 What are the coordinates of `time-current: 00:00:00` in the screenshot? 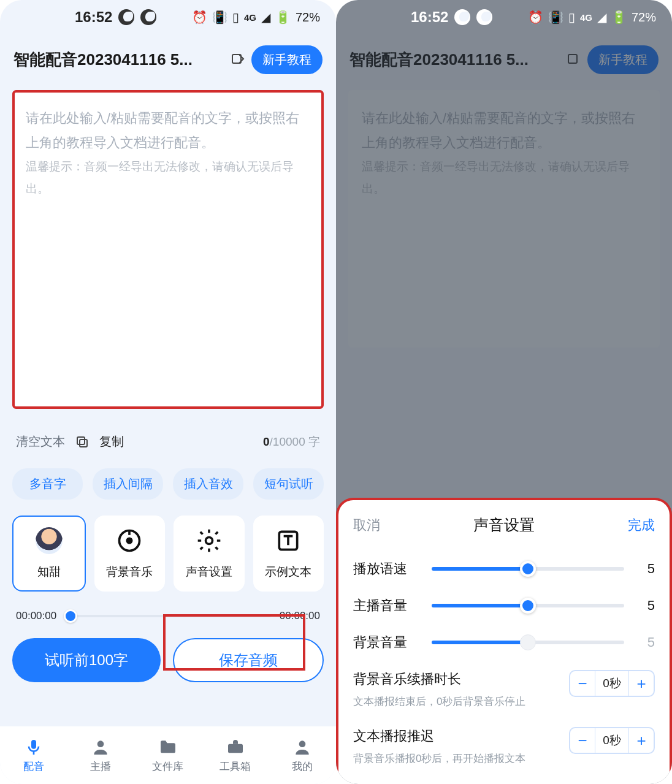 It's located at (36, 616).